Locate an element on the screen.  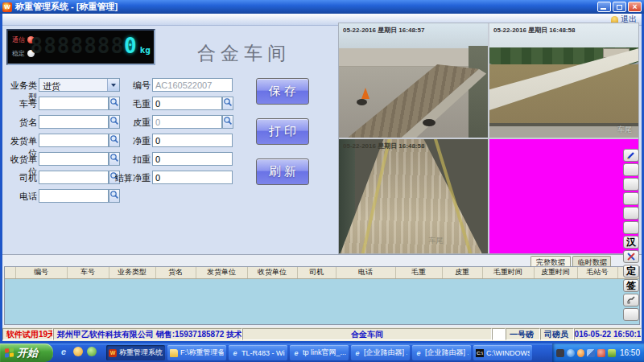
net-label: 净重 is located at coordinates (130, 142).